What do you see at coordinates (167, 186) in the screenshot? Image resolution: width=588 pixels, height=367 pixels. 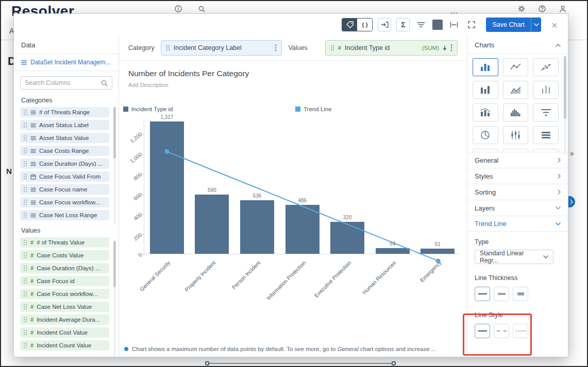 I see `bar-slot: 1,317` at bounding box center [167, 186].